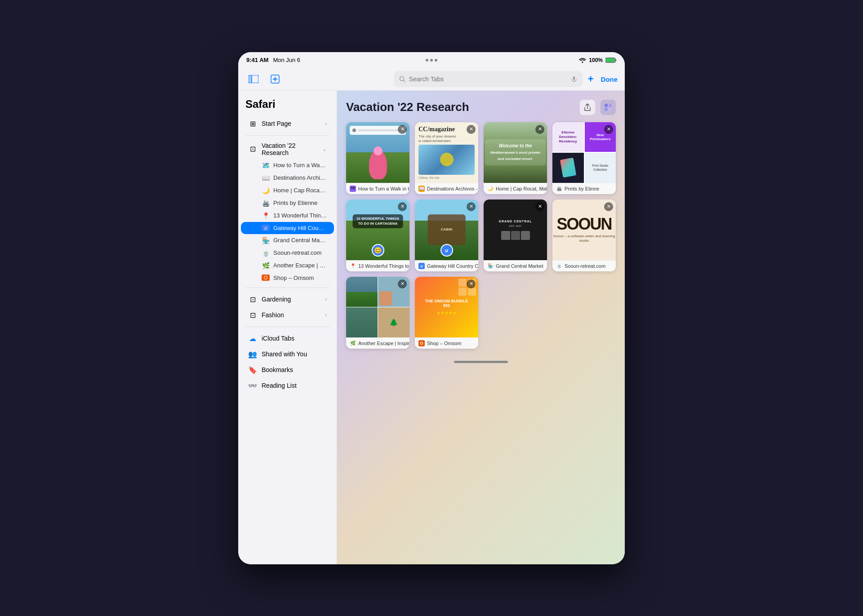  I want to click on top-actions: + Done, so click(603, 79).